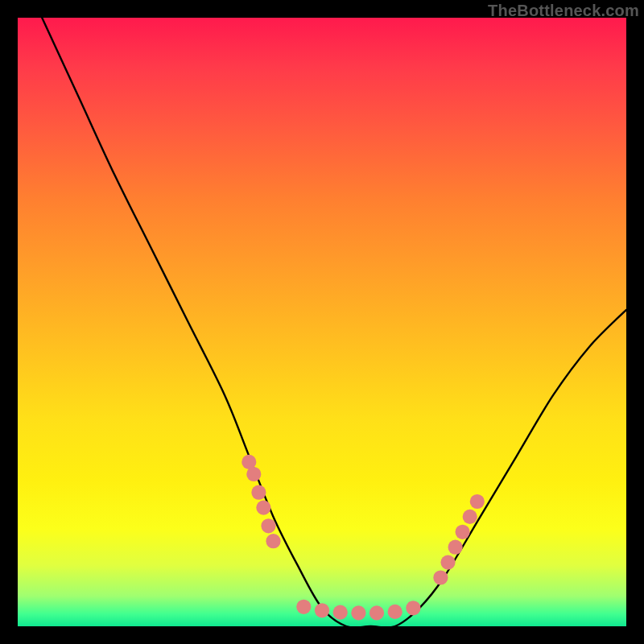 The height and width of the screenshot is (644, 644). I want to click on watermark-text: TheBottleneck.com, so click(564, 11).